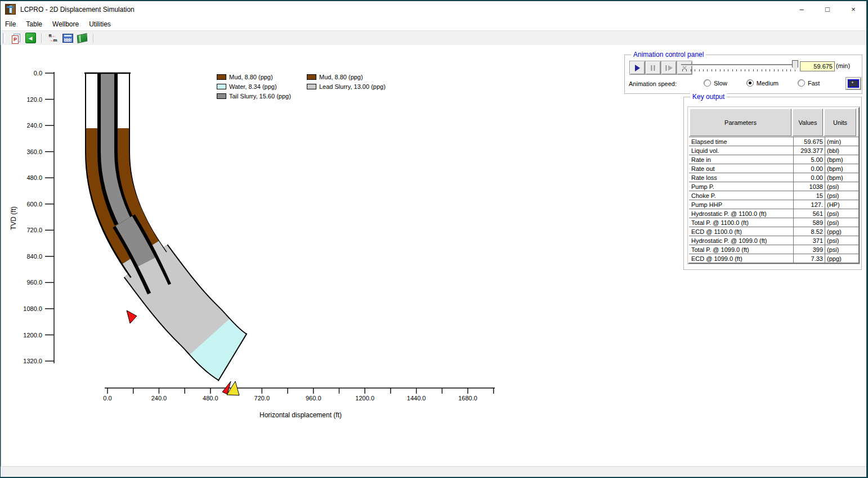 The height and width of the screenshot is (478, 868). What do you see at coordinates (741, 178) in the screenshot?
I see `parameter-cell: Rate loss` at bounding box center [741, 178].